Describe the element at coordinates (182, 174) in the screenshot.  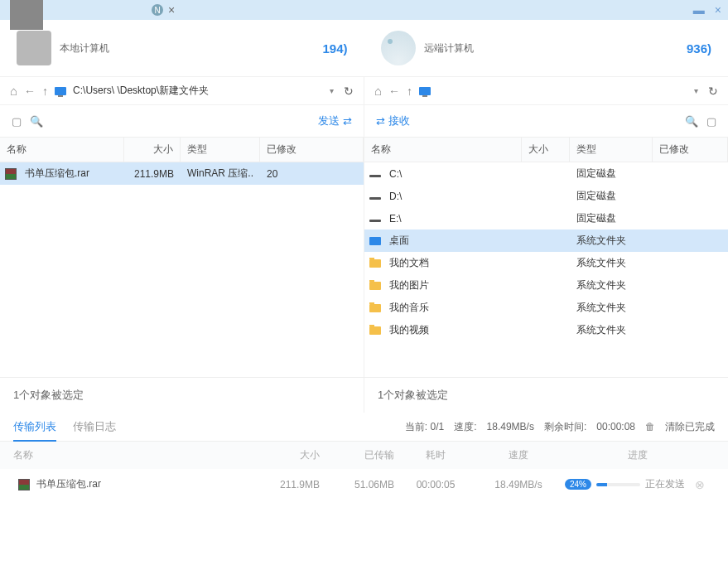
I see `file-row: 书单压缩包.rar211.9MBWinRAR 压缩..20` at that location.